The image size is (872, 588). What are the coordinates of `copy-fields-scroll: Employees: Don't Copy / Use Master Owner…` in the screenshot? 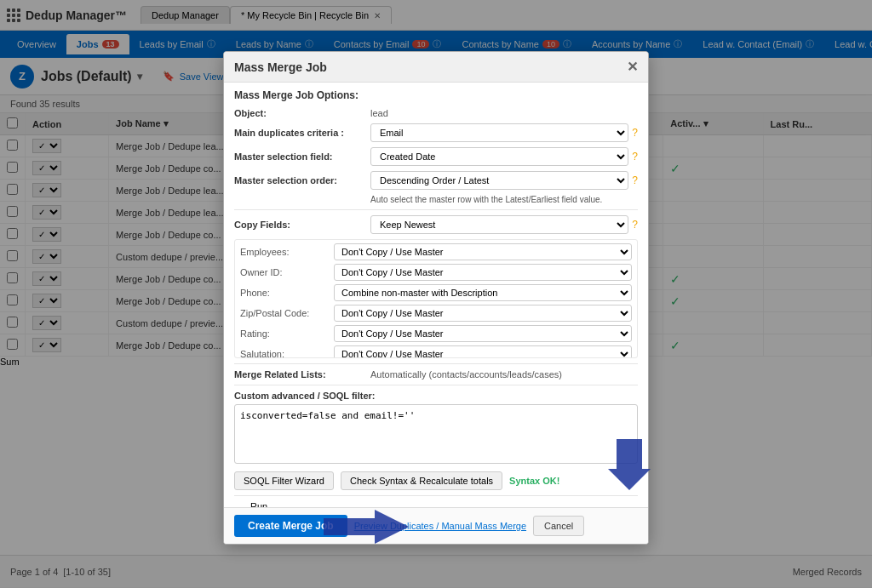 It's located at (436, 299).